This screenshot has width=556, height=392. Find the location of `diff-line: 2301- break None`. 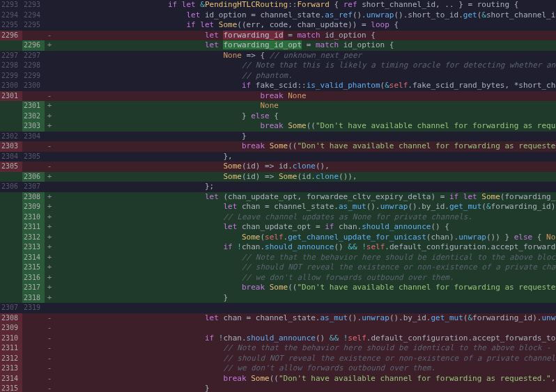

diff-line: 2301- break None is located at coordinates (278, 96).